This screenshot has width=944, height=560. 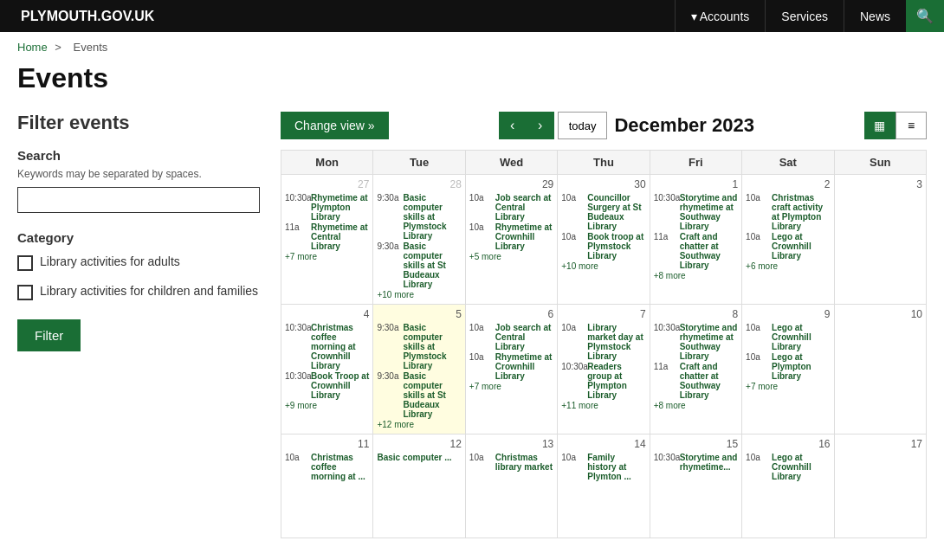 What do you see at coordinates (804, 16) in the screenshot?
I see `nav-services: Services` at bounding box center [804, 16].